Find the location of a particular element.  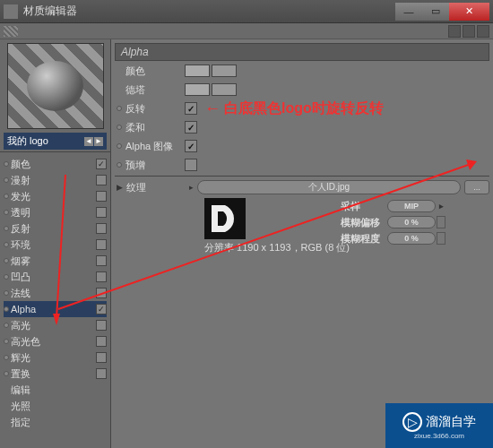

channel-高光色: 高光色 is located at coordinates (56, 341).